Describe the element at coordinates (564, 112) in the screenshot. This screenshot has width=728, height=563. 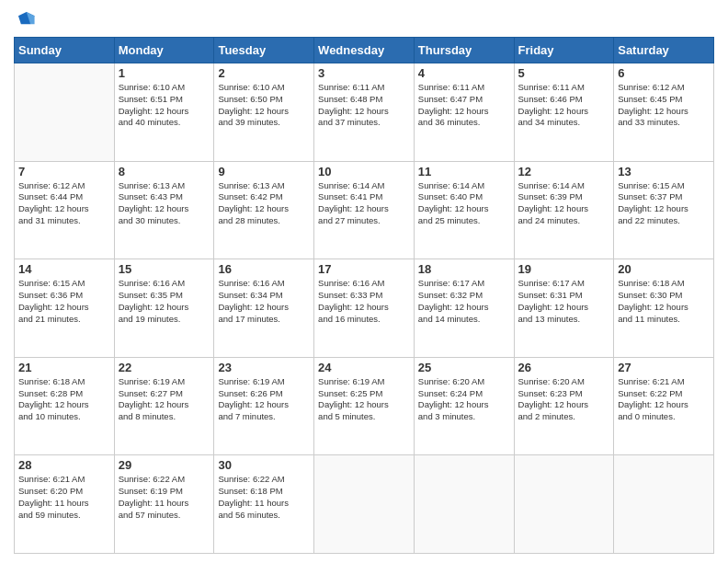
I see `calendar-cell: 5Sunrise: 6:11 AM Sunset: 6:46 PM Daylig…` at that location.